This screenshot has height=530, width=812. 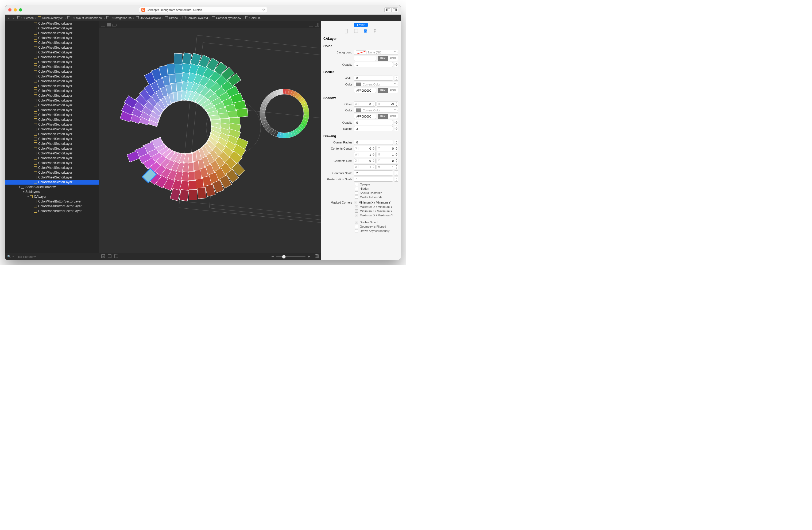 What do you see at coordinates (396, 65) in the screenshot?
I see `opacity-stepper: ▲▼` at bounding box center [396, 65].